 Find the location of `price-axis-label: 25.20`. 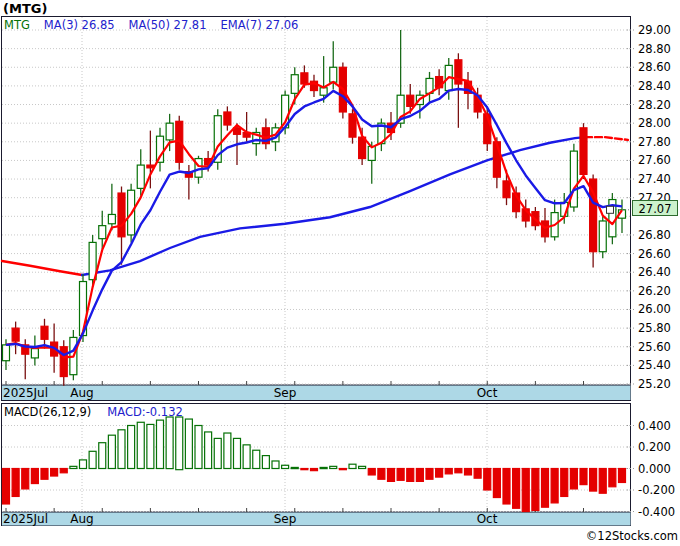

price-axis-label: 25.20 is located at coordinates (654, 384).